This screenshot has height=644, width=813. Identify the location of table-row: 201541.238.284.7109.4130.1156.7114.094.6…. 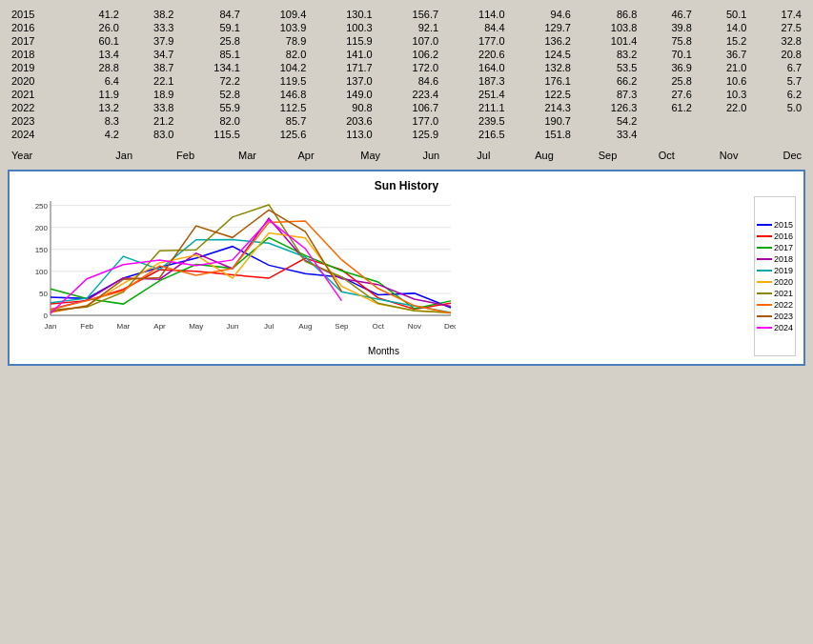
(406, 14).